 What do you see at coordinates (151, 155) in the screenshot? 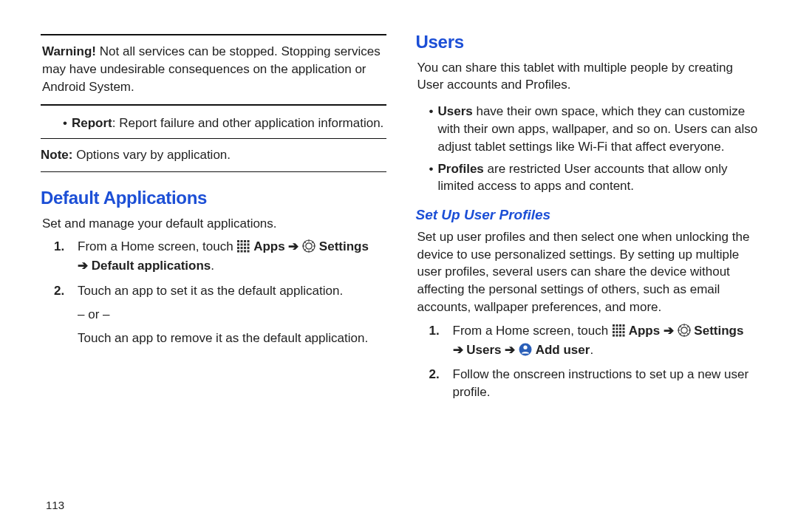
I see `note-text: Options vary by application.` at bounding box center [151, 155].